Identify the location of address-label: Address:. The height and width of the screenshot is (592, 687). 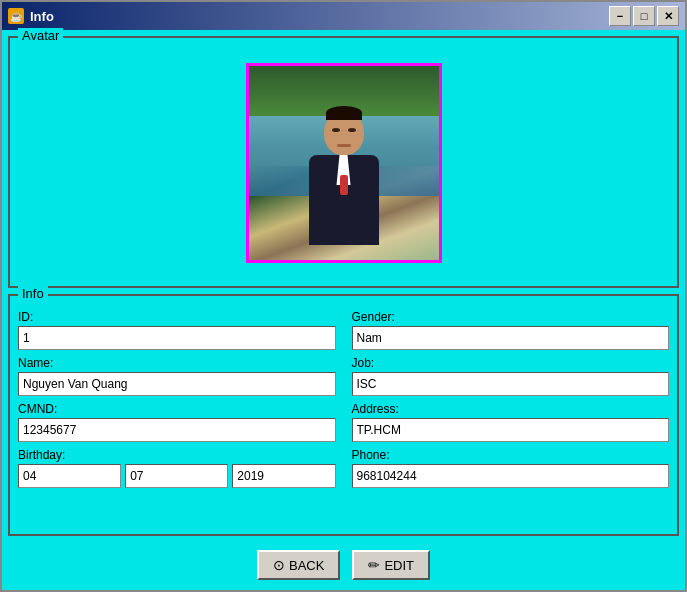
(511, 409).